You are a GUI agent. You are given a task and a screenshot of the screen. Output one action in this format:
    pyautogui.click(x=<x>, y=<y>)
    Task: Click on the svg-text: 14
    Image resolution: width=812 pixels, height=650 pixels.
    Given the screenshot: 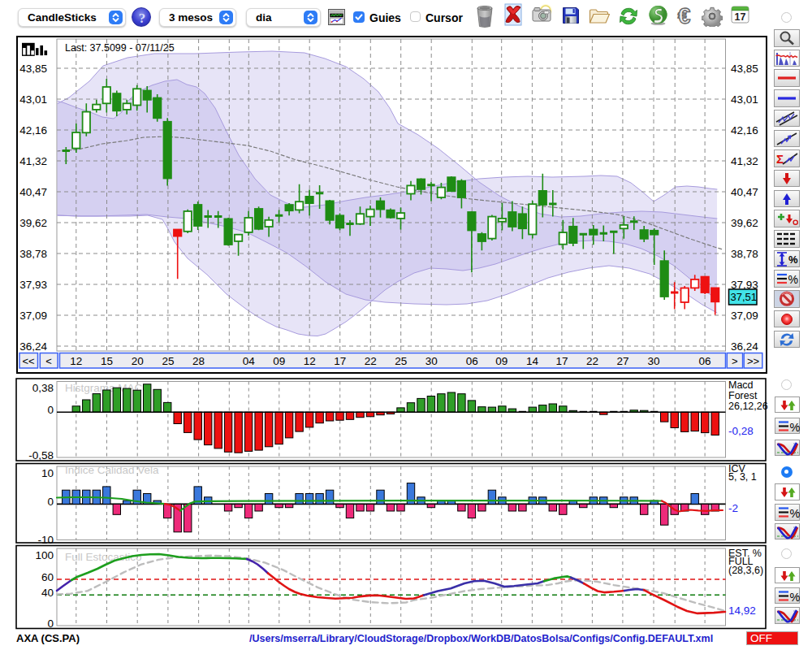 What is the action you would take?
    pyautogui.click(x=533, y=361)
    